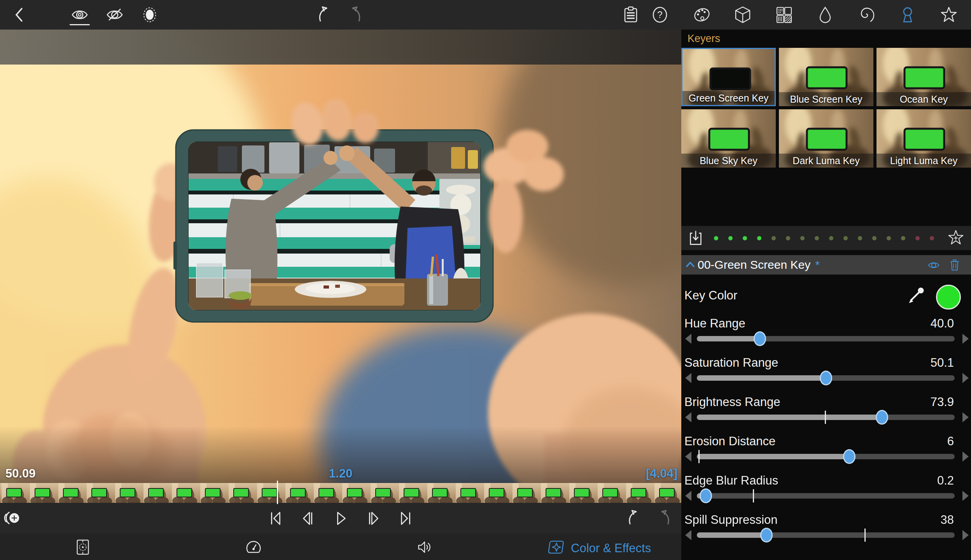 Image resolution: width=971 pixels, height=560 pixels. Describe the element at coordinates (924, 77) in the screenshot. I see `preset-ocean-key: Ocean Key` at that location.